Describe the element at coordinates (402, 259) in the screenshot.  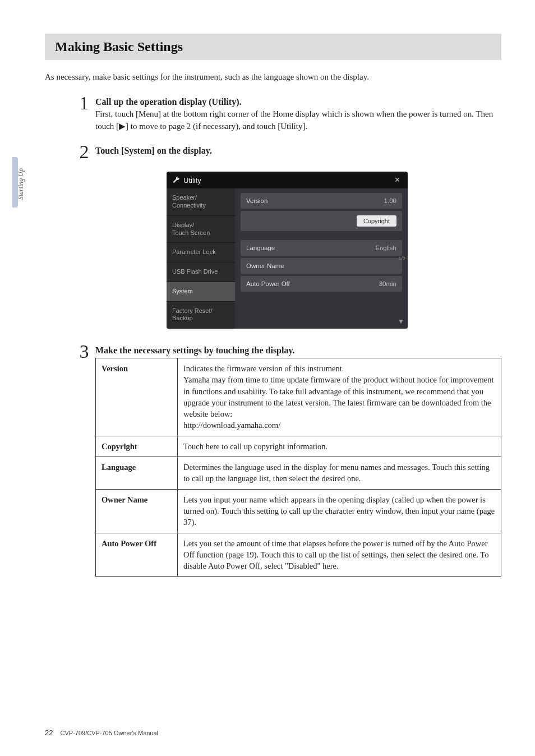
I see `page-indicator: 1/2` at that location.